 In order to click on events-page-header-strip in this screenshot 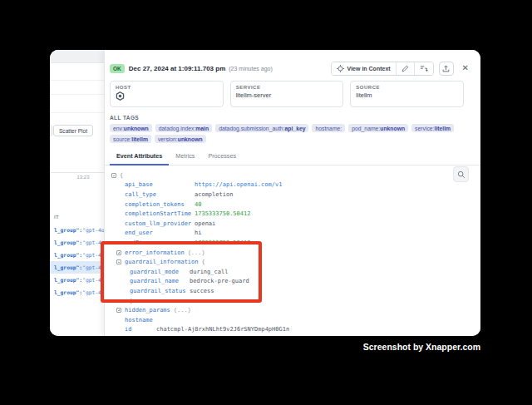, I will do `click(76, 57)`.